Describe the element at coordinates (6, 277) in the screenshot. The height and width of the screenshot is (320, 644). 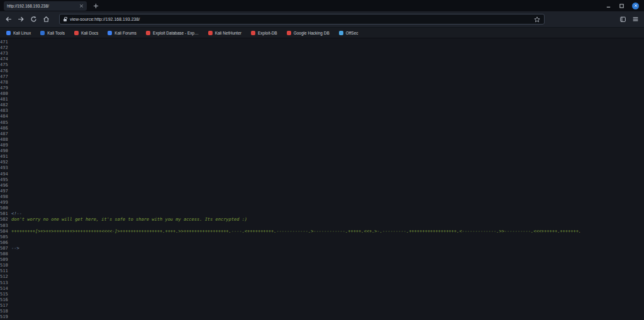
I see `line-number: 512` at that location.